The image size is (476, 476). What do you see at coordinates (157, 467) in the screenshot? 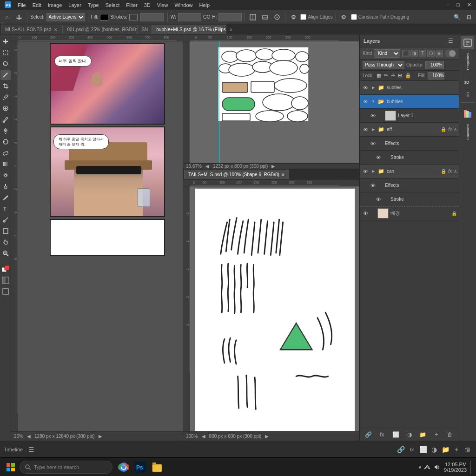
I see `taskbar-explorer` at bounding box center [157, 467].